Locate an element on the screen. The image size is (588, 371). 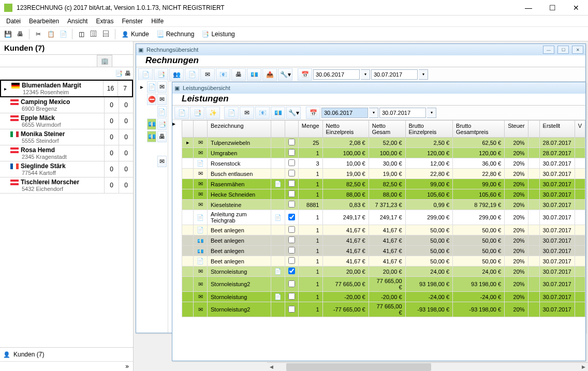
table-row: Busch entlausen119,00 €19,00 €22,80 €22,… is located at coordinates (384, 174).